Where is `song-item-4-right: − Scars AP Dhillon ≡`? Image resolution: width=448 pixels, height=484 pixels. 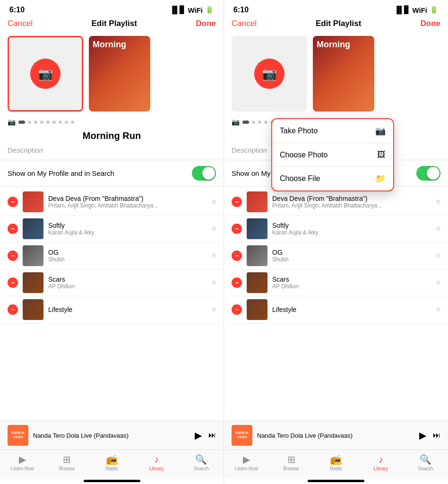 song-item-4-right: − Scars AP Dhillon ≡ is located at coordinates (336, 283).